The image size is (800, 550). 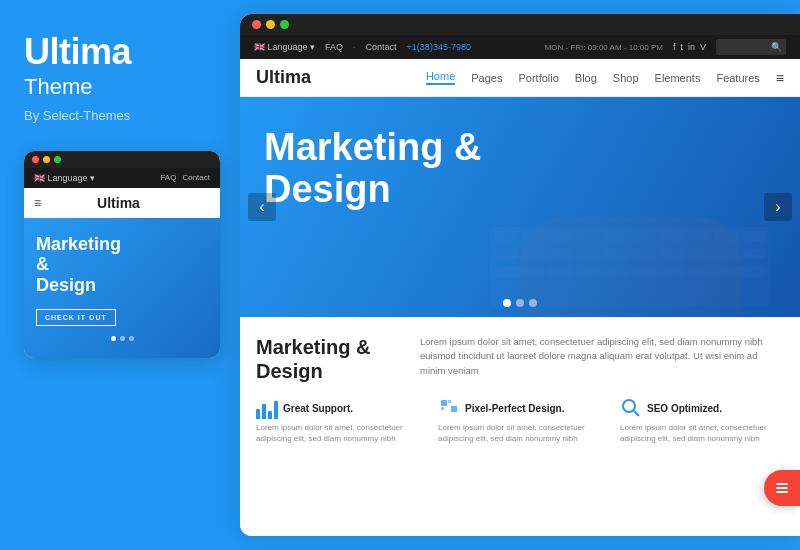 What do you see at coordinates (605, 78) in the screenshot?
I see `desktop-menu: Home Pages Portfolio Blog Shop Elements …` at bounding box center [605, 78].